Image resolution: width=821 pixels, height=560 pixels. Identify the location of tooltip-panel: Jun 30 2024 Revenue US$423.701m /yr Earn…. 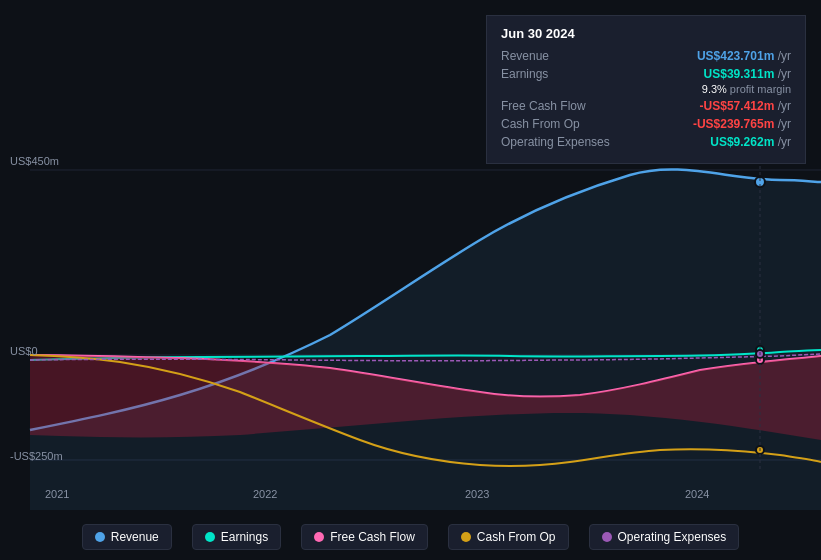
(646, 90).